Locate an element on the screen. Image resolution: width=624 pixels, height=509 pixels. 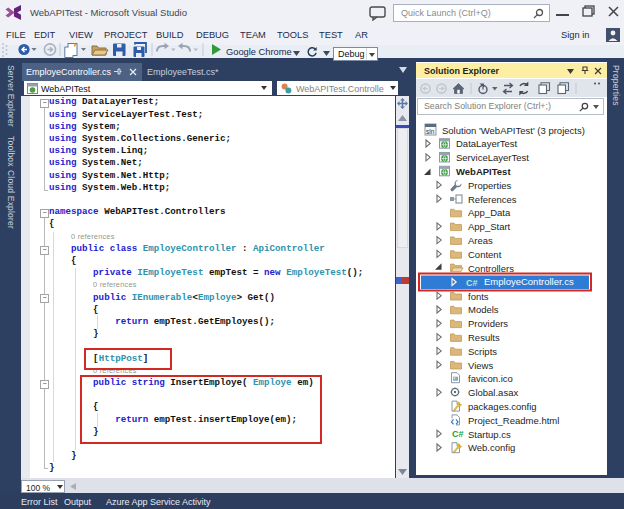
svg-text: App_Data is located at coordinates (490, 212).